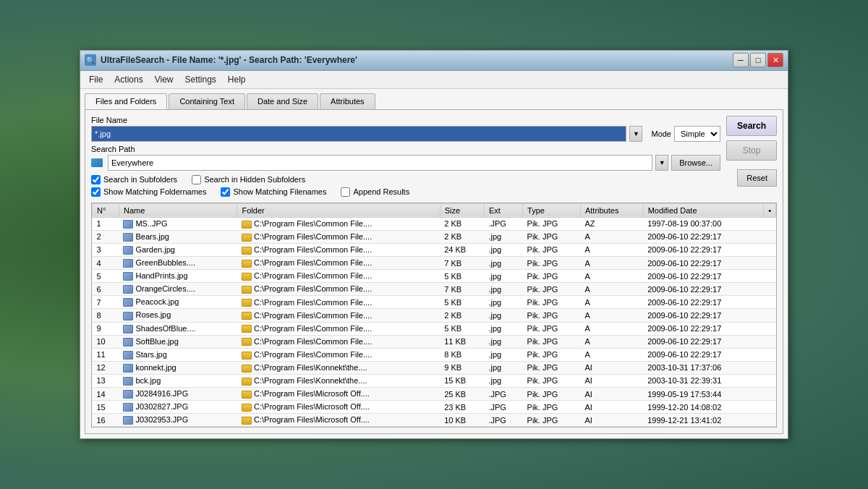 Image resolution: width=868 pixels, height=489 pixels. I want to click on search-button: Search, so click(752, 126).